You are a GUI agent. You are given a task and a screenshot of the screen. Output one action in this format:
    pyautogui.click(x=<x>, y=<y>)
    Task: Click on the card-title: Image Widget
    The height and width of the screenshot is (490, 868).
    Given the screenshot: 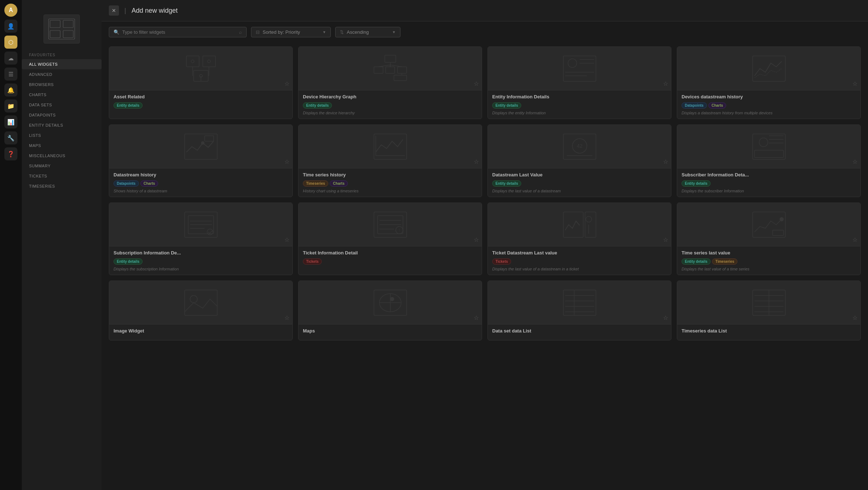 What is the action you would take?
    pyautogui.click(x=201, y=331)
    